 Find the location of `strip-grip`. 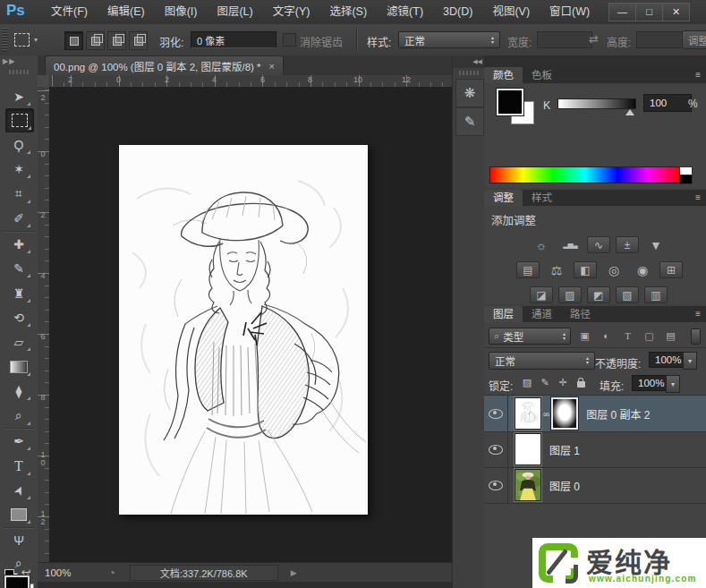

strip-grip is located at coordinates (469, 73).